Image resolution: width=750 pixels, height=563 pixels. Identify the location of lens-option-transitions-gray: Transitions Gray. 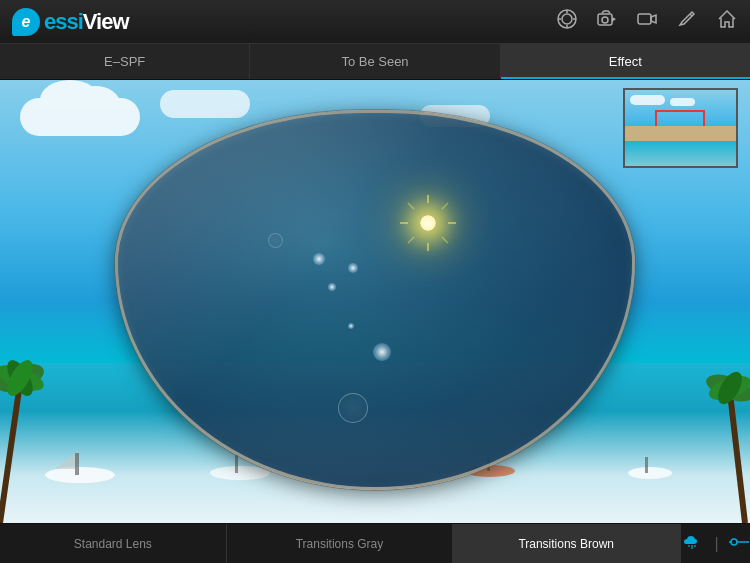
(340, 544).